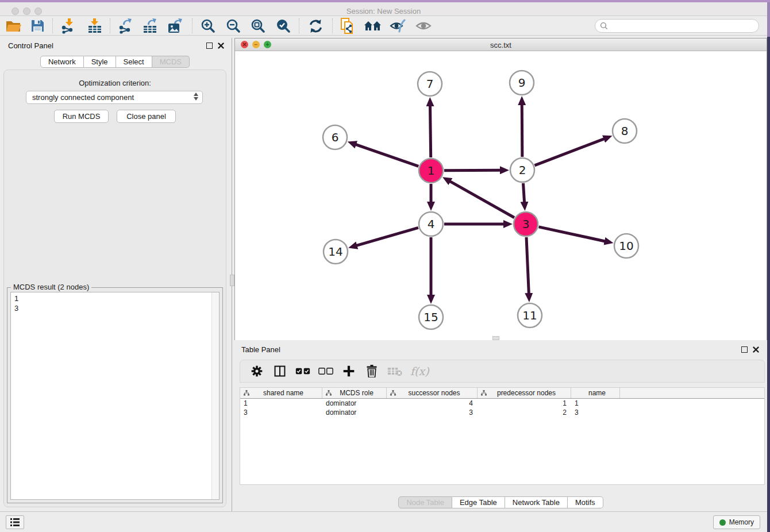 The height and width of the screenshot is (532, 770). Describe the element at coordinates (526, 224) in the screenshot. I see `graph-node-3: 3` at that location.